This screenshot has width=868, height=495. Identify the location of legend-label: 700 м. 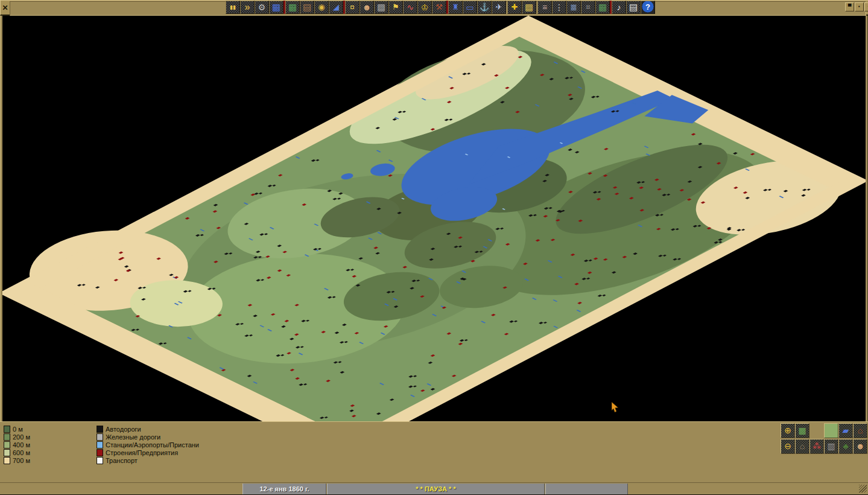
(22, 461).